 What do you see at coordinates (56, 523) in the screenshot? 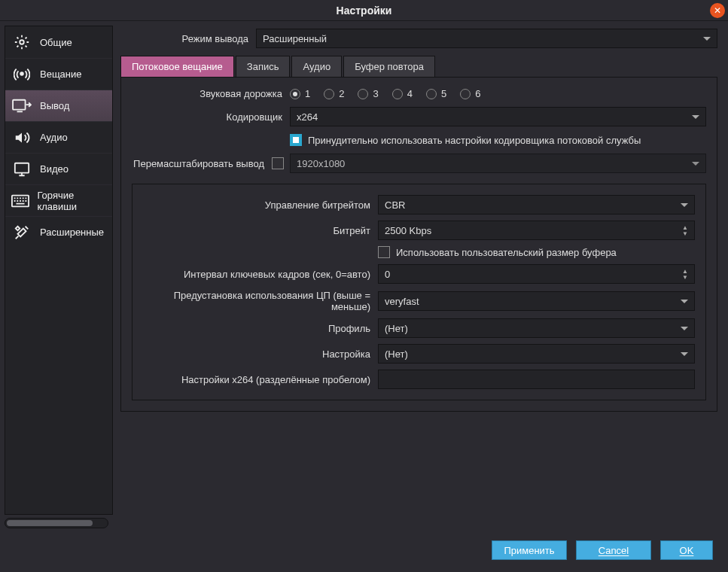
I see `sidebar-scrollbar` at bounding box center [56, 523].